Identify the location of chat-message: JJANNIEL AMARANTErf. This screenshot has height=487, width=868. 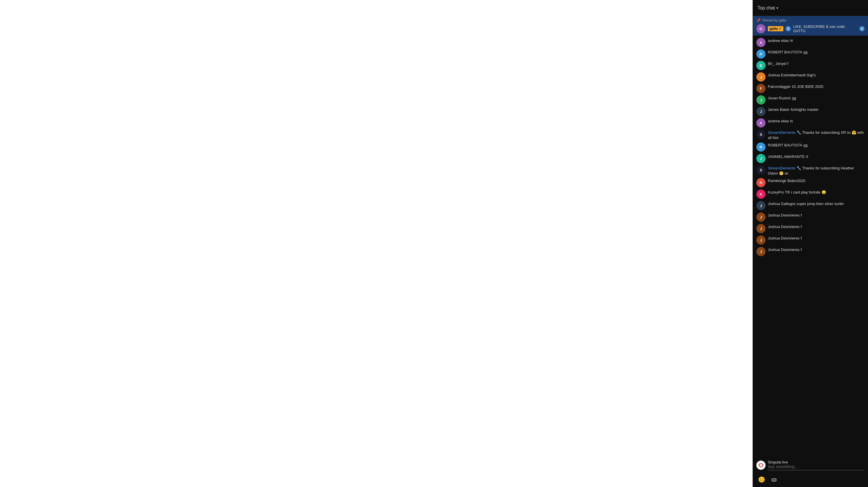
(810, 158).